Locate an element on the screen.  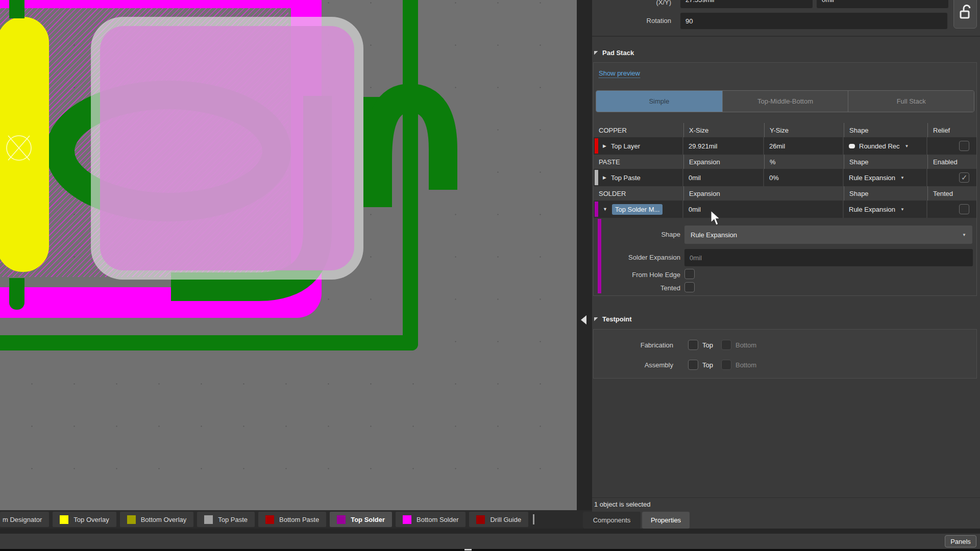
layer-tab-overflow-indicator is located at coordinates (534, 519).